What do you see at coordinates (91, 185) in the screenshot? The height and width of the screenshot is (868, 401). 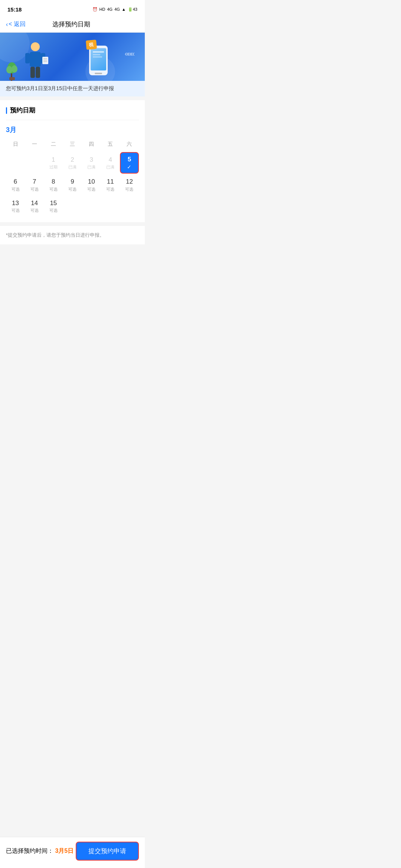 I see `calendar-day: 10可选` at bounding box center [91, 185].